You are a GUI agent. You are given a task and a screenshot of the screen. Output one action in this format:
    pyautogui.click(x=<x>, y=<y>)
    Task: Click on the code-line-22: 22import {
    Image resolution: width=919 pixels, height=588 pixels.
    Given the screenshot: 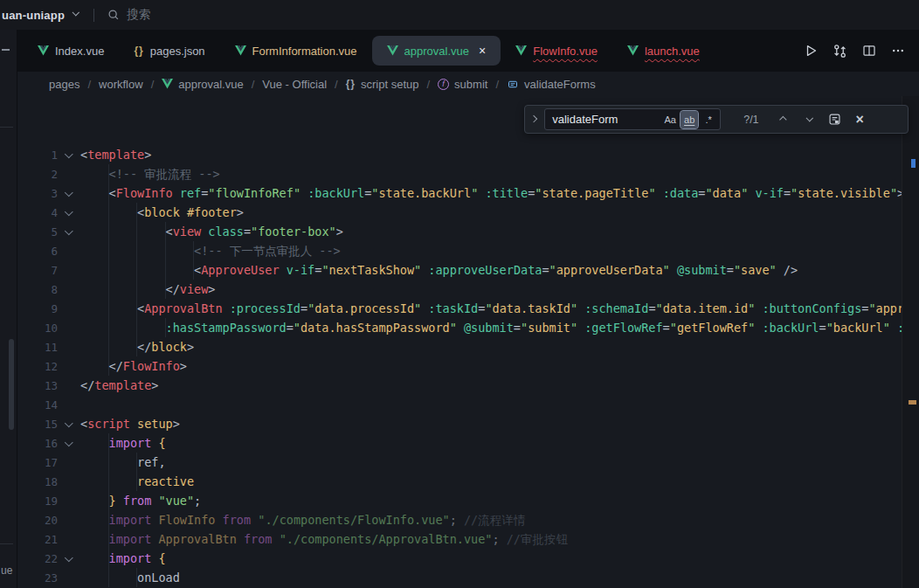 What is the action you would take?
    pyautogui.click(x=468, y=558)
    